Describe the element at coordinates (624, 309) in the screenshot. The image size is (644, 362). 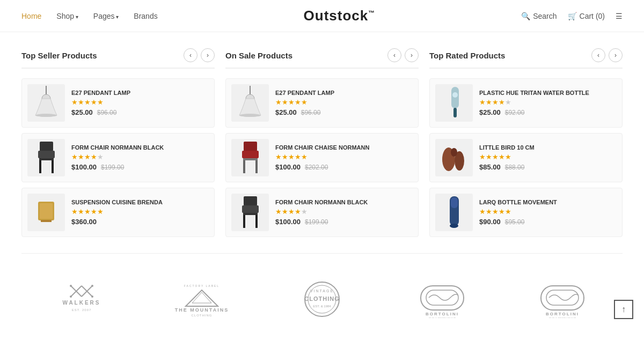
I see `scroll-top-button: ↑` at that location.